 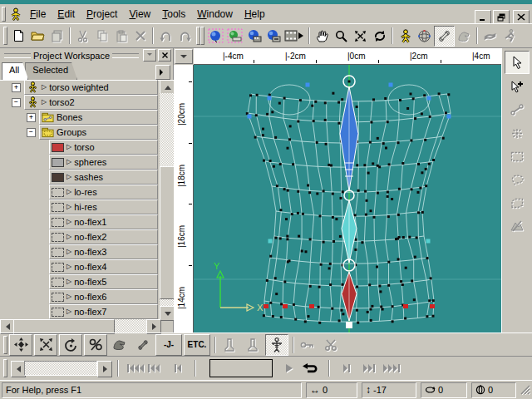 What do you see at coordinates (323, 37) in the screenshot?
I see `pan-button` at bounding box center [323, 37].